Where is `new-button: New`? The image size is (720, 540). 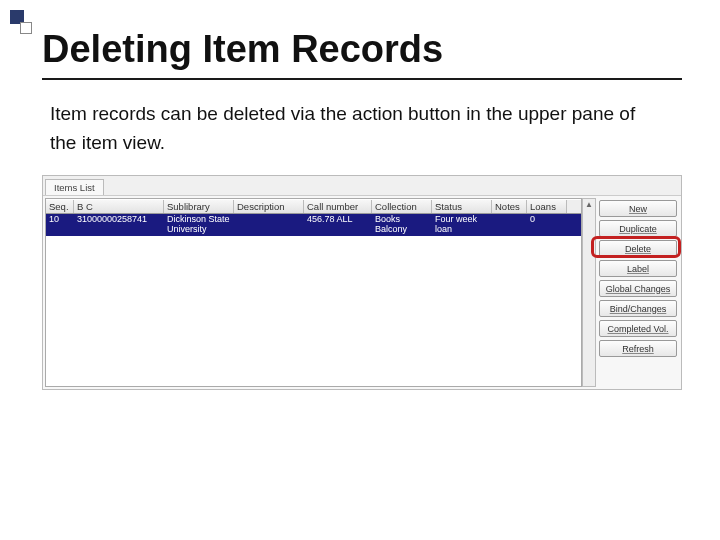
new-button: New is located at coordinates (638, 208).